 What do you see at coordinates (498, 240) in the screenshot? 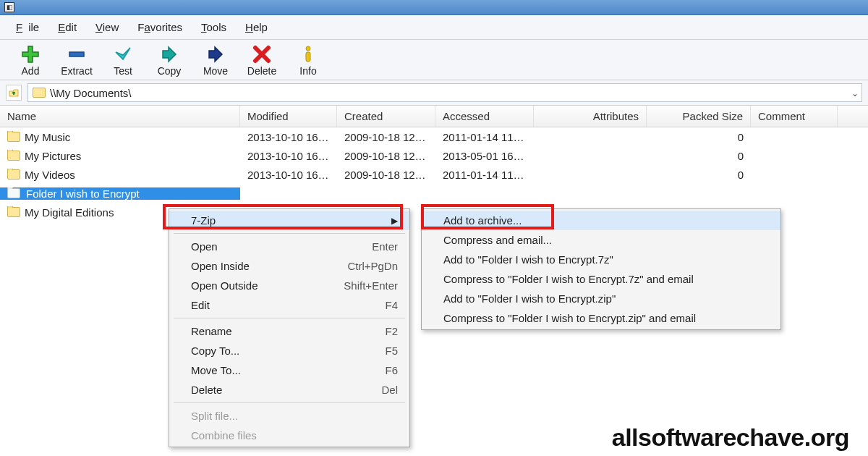
I see `menu-item-label: Compress and email...` at bounding box center [498, 240].